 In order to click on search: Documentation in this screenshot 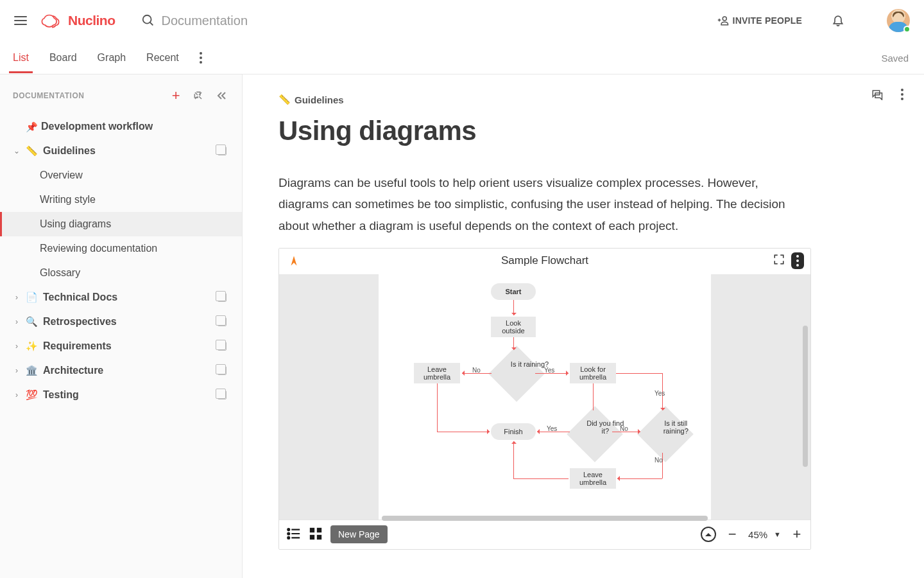, I will do `click(195, 21)`.